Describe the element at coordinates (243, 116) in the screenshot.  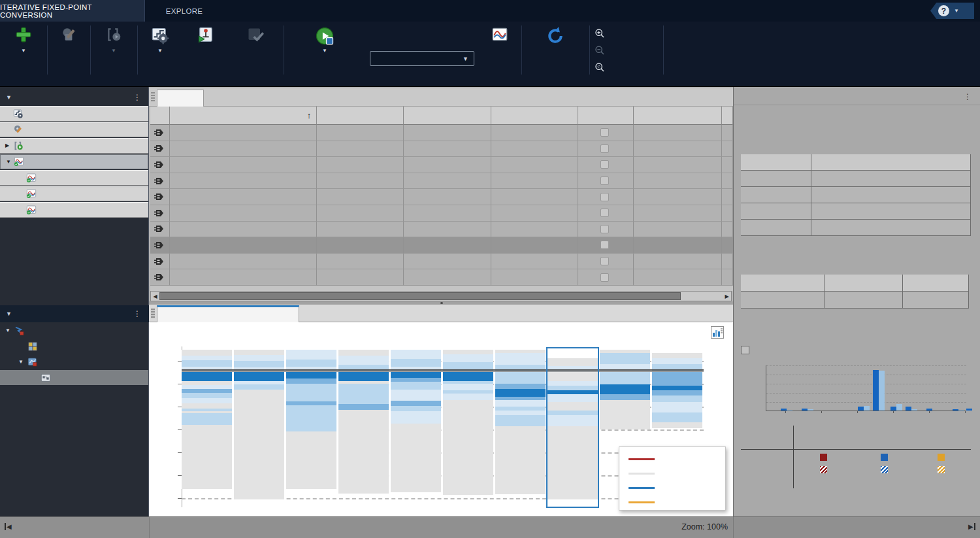
I see `column-header-name: ↑` at that location.